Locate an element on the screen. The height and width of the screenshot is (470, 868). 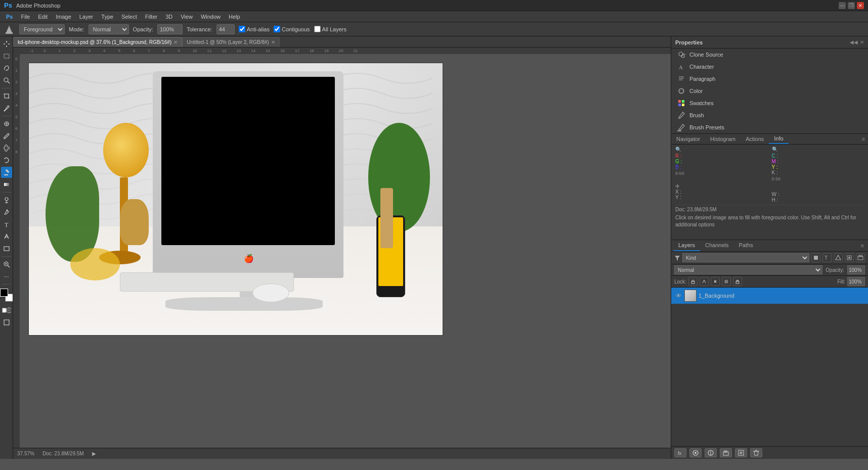
minimize-button: — is located at coordinates (842, 6).